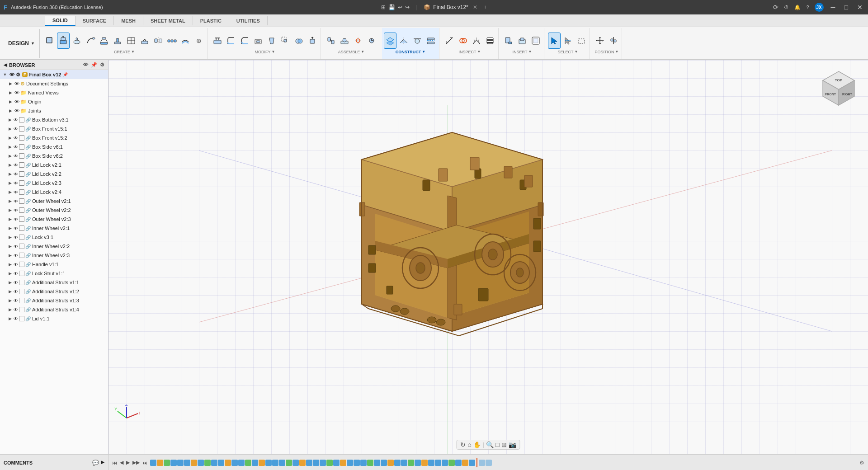  I want to click on camera-btn: 📷, so click(513, 445).